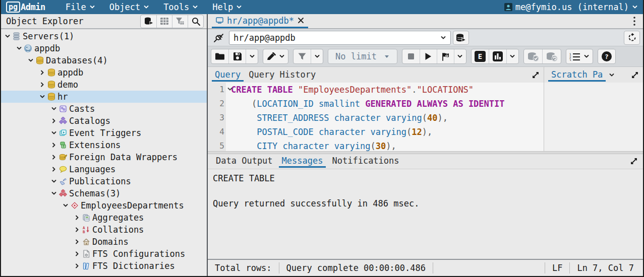  I want to click on tree-item-catalogs: Catalogs, so click(104, 121).